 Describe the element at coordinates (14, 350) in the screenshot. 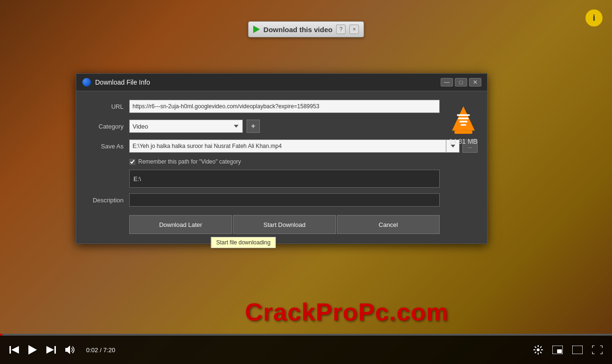

I see `skip-back-icon` at that location.